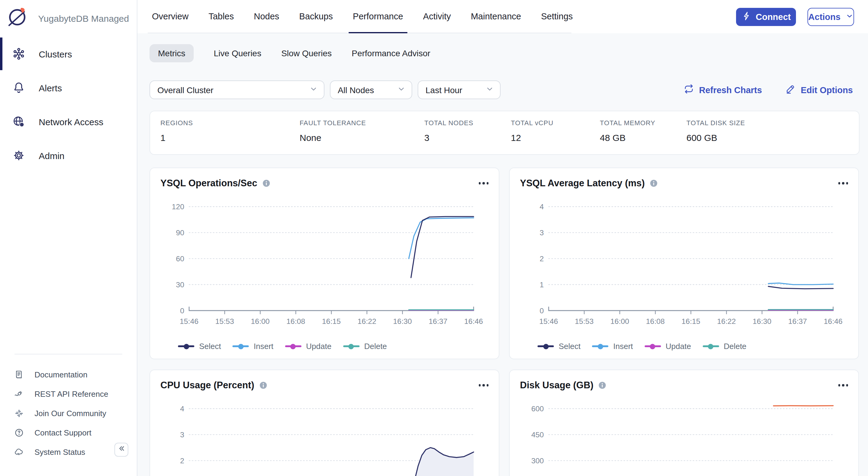 This screenshot has width=868, height=476. Describe the element at coordinates (542, 259) in the screenshot. I see `svg-text: 2` at that location.